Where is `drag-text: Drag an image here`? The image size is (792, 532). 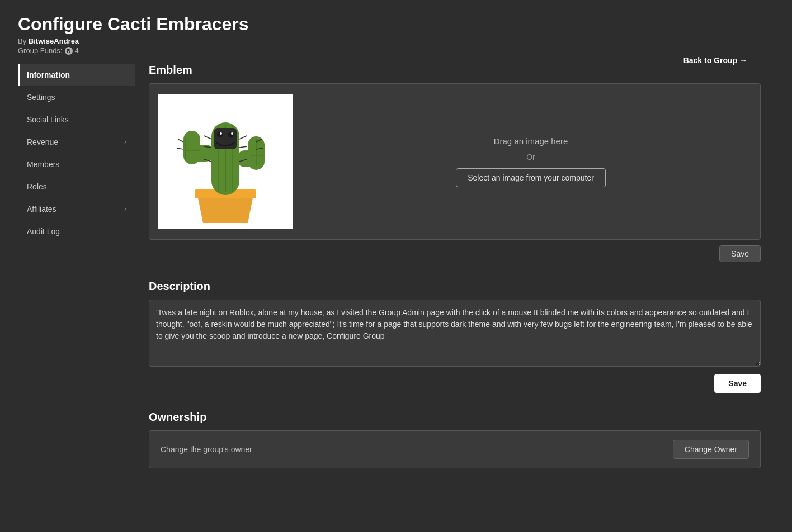 drag-text: Drag an image here is located at coordinates (531, 141).